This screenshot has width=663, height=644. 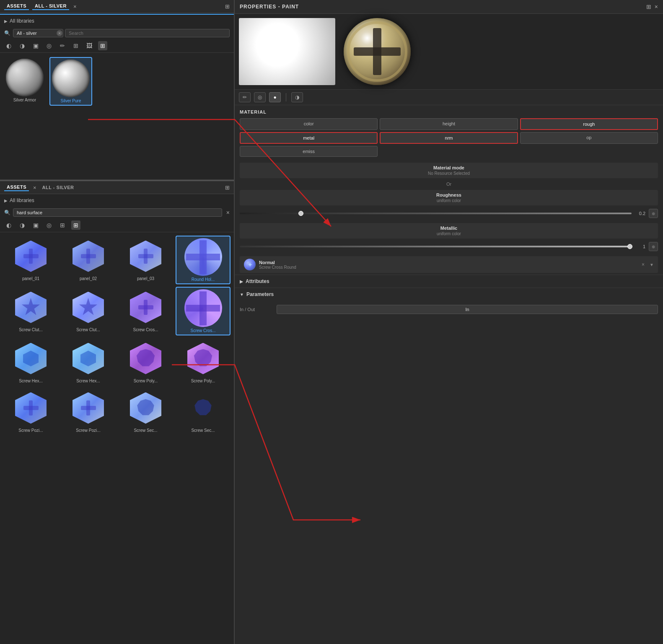 What do you see at coordinates (467, 309) in the screenshot?
I see `param-in-out-value: In` at bounding box center [467, 309].